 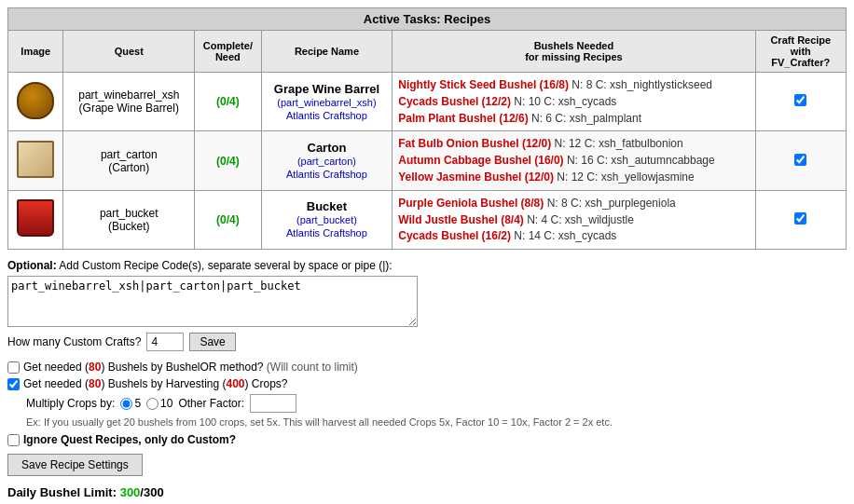 What do you see at coordinates (156, 384) in the screenshot?
I see `bushel-harvest-label: Get needed (80) Bushels by Harvesting (4…` at bounding box center [156, 384].